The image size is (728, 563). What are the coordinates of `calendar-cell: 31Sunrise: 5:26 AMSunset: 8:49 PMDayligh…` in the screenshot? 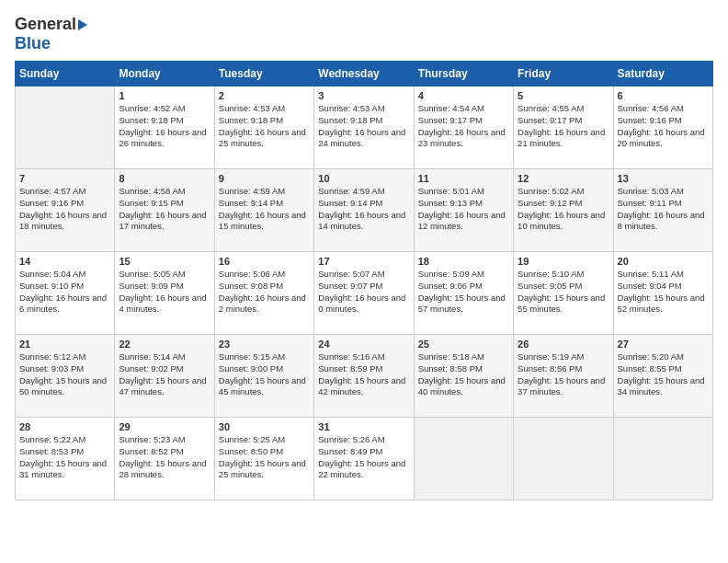 It's located at (364, 459).